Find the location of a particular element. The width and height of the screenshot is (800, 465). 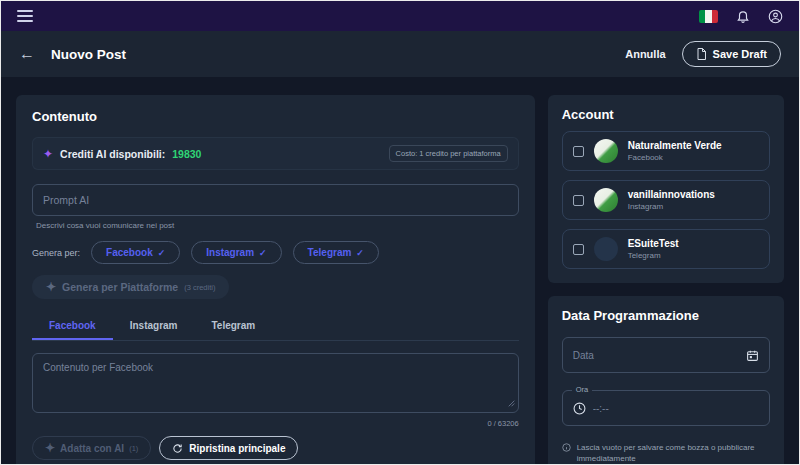

language-flag-italy is located at coordinates (708, 16).